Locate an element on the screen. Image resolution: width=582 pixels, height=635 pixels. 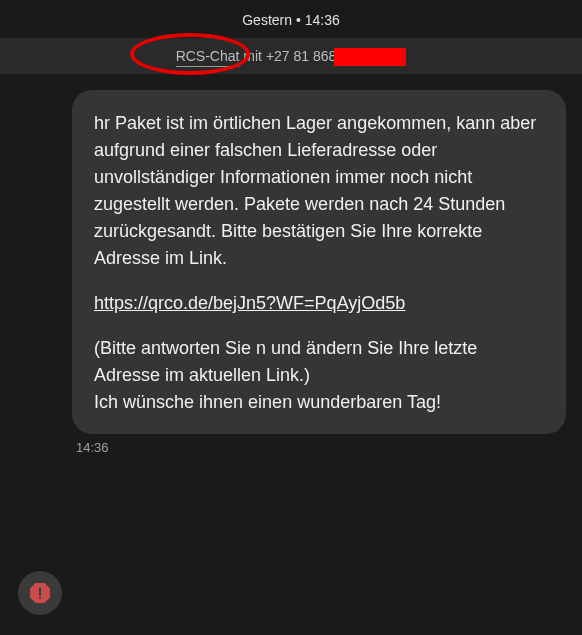
message-time: 14:36 is located at coordinates (319, 444).